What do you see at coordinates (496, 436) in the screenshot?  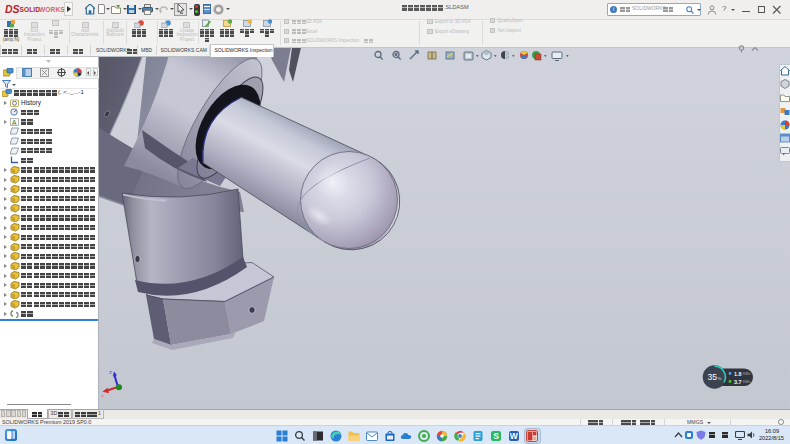 I see `svg-text: S` at bounding box center [496, 436].